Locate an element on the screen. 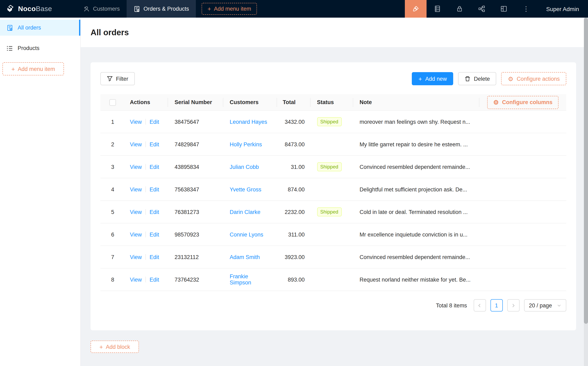 This screenshot has height=366, width=588. table-row: 3 View Edit 43895834 Julian Cobb 31.00 S… is located at coordinates (333, 167).